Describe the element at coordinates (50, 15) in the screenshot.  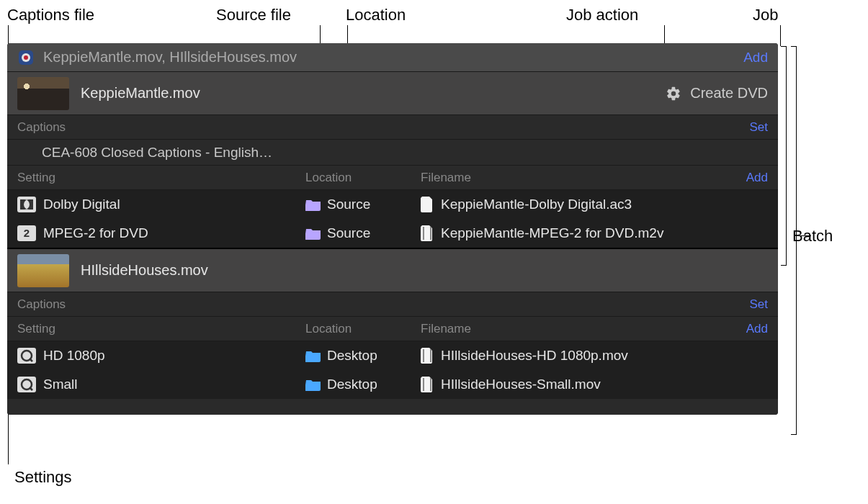
I see `callout-captions-file: Captions file` at that location.